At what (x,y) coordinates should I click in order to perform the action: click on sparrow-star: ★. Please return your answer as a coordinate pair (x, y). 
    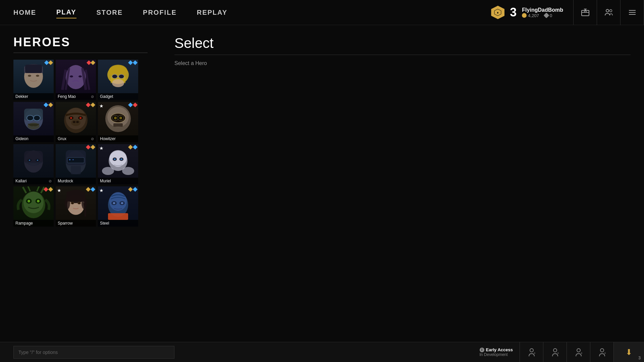
    Looking at the image, I should click on (59, 190).